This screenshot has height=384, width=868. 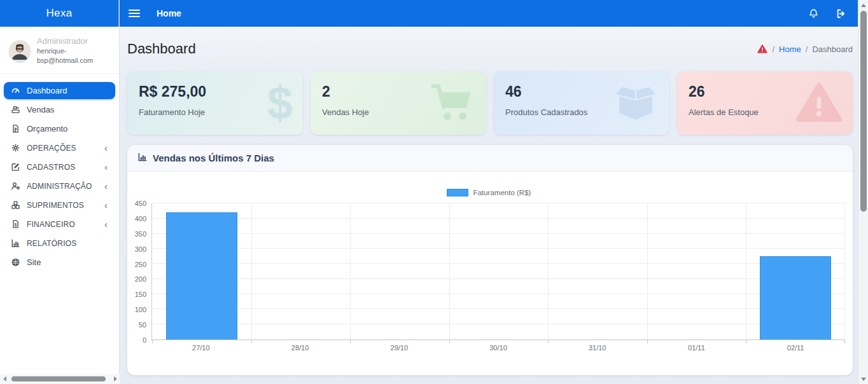 I want to click on sign-out-icon, so click(x=841, y=14).